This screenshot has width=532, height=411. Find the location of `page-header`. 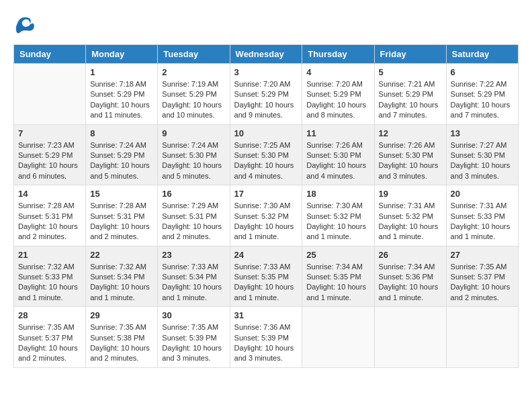

page-header is located at coordinates (266, 24).